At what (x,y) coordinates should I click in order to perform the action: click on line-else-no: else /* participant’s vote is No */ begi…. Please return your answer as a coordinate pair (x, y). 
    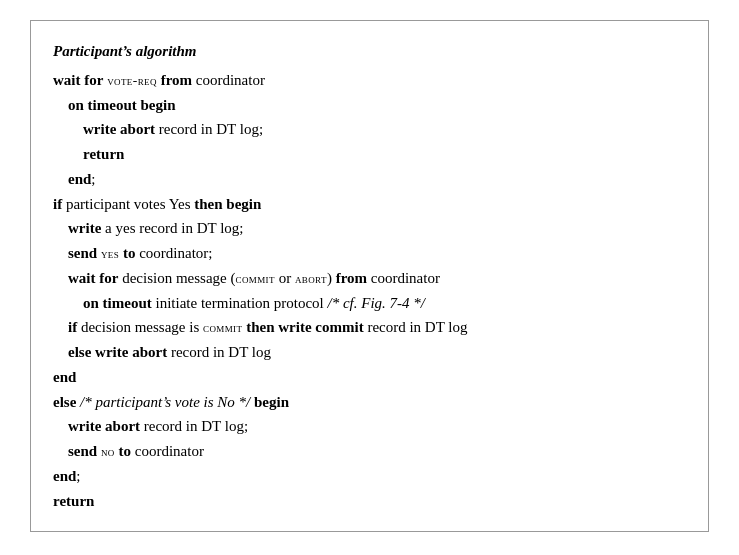
    Looking at the image, I should click on (370, 402).